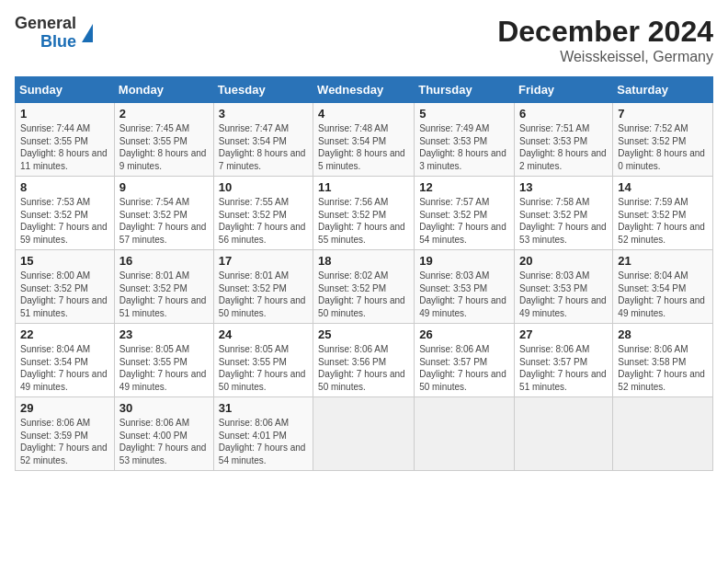 The height and width of the screenshot is (563, 728). What do you see at coordinates (563, 261) in the screenshot?
I see `day-number: 20` at bounding box center [563, 261].